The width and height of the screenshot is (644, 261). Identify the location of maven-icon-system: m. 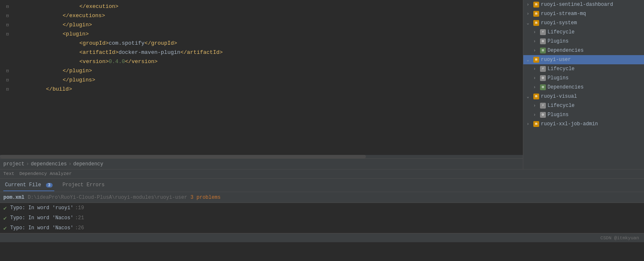
(536, 23).